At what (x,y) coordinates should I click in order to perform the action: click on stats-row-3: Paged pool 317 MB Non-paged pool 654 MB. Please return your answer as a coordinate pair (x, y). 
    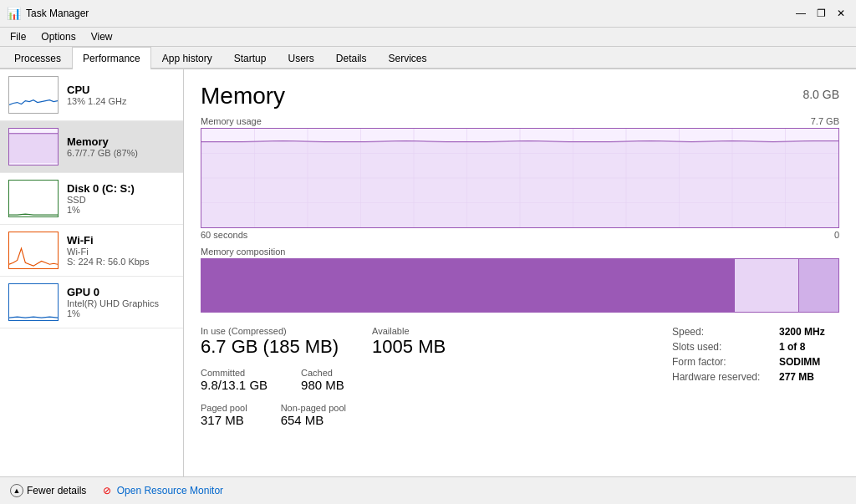
    Looking at the image, I should click on (428, 415).